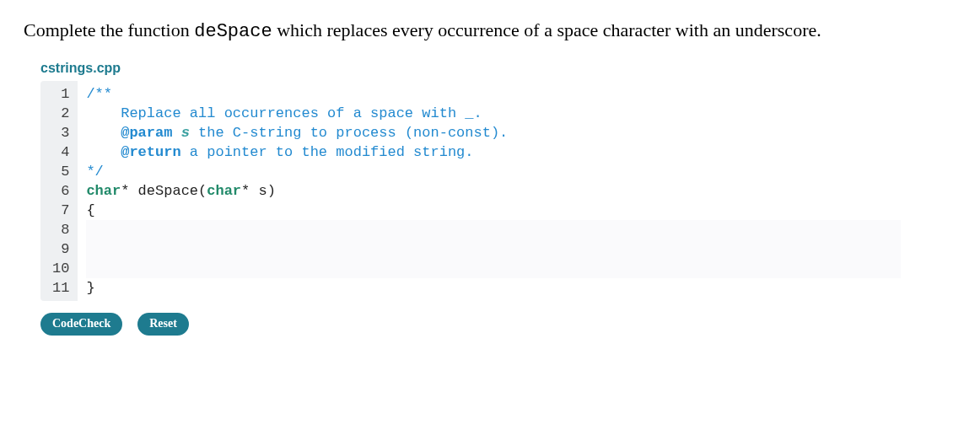  Describe the element at coordinates (61, 229) in the screenshot. I see `line-number: 8` at that location.